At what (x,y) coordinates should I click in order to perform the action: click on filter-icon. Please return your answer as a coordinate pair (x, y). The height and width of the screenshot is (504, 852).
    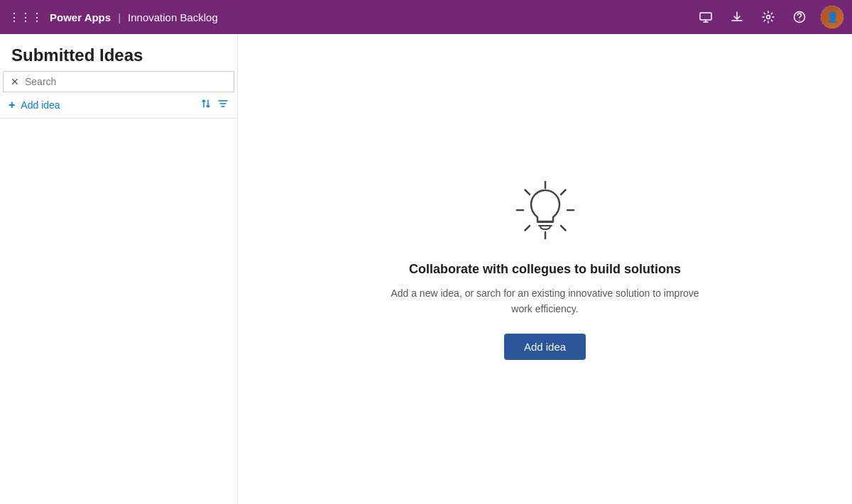
    Looking at the image, I should click on (223, 105).